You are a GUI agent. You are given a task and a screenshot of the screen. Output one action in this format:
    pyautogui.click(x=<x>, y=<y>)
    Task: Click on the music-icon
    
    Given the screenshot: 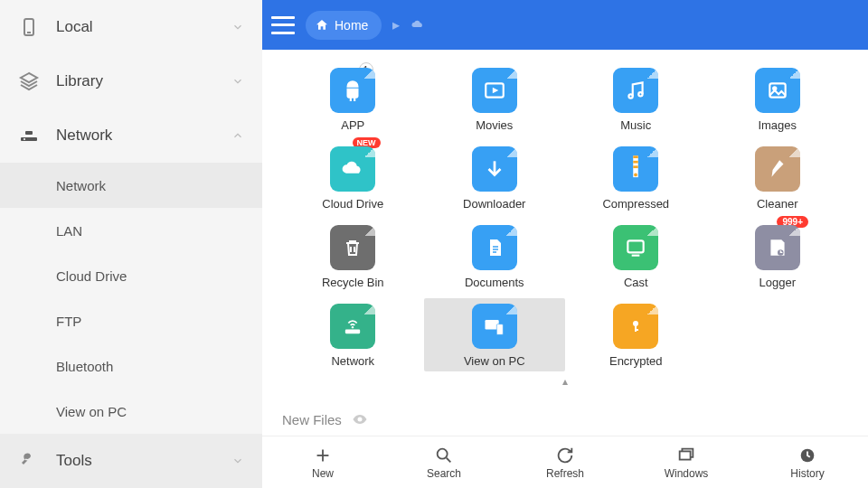 What is the action you would take?
    pyautogui.click(x=636, y=90)
    